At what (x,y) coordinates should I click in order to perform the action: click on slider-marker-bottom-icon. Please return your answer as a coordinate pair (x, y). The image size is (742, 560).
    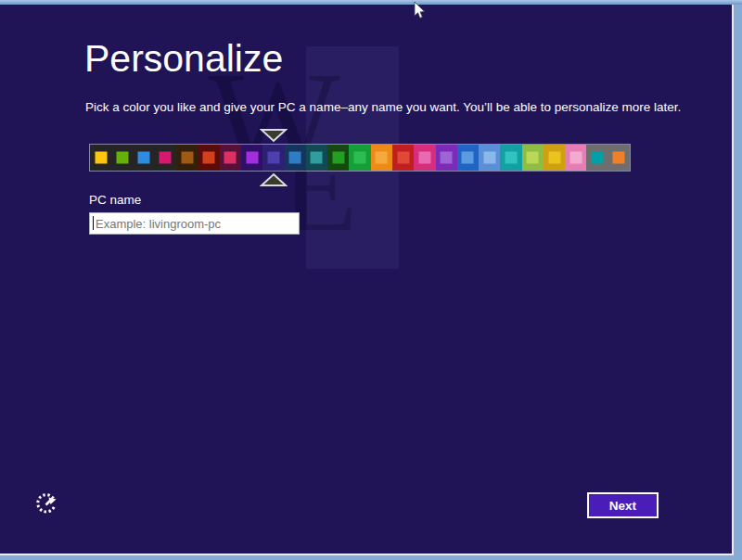
    Looking at the image, I should click on (274, 180).